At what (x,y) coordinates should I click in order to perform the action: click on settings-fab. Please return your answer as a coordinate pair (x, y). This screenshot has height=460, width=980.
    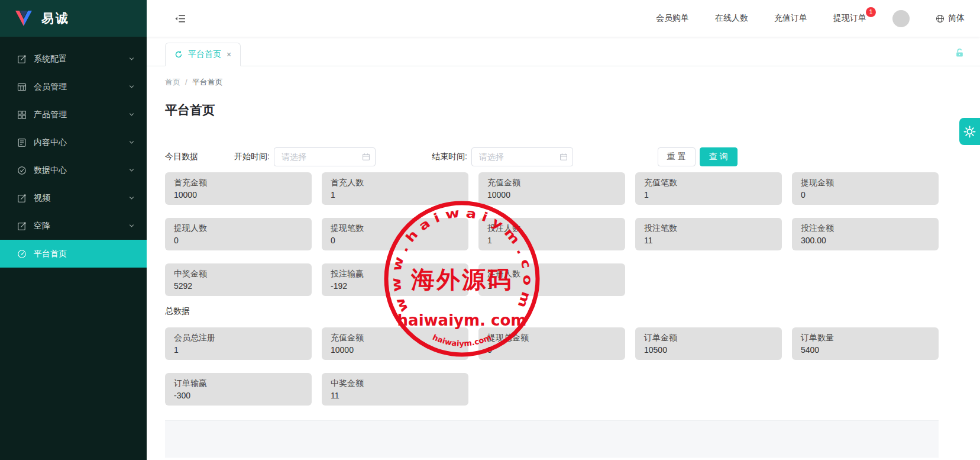
    Looking at the image, I should click on (970, 131).